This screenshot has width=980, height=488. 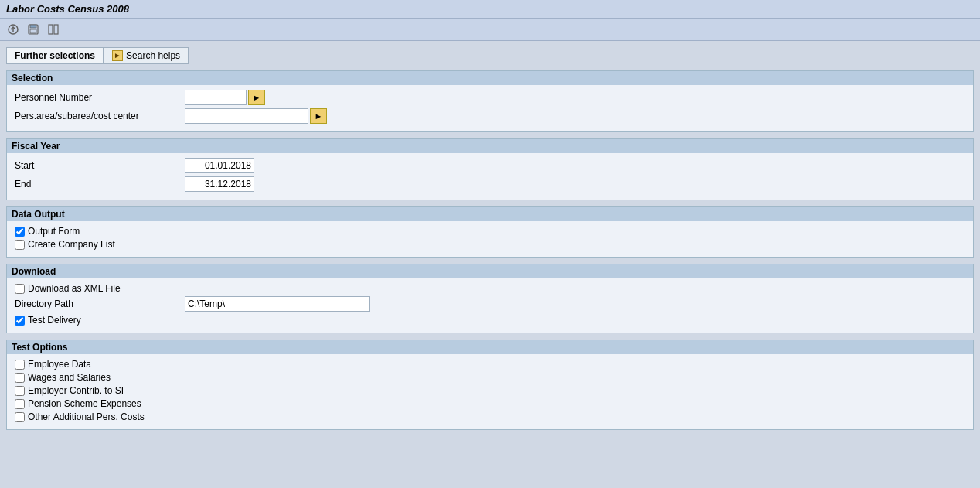 What do you see at coordinates (490, 176) in the screenshot?
I see `fiscal-year-body: Start End` at bounding box center [490, 176].